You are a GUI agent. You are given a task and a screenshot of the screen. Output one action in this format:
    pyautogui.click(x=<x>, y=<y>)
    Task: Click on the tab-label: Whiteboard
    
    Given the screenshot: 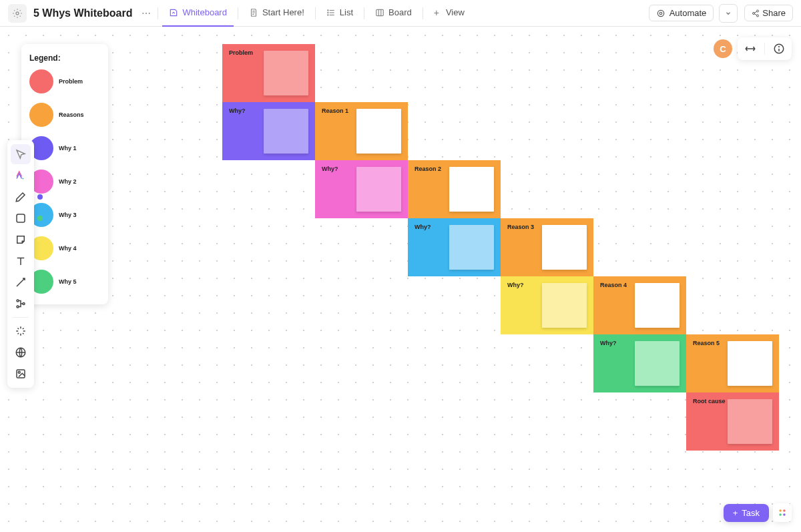 What is the action you would take?
    pyautogui.click(x=204, y=12)
    